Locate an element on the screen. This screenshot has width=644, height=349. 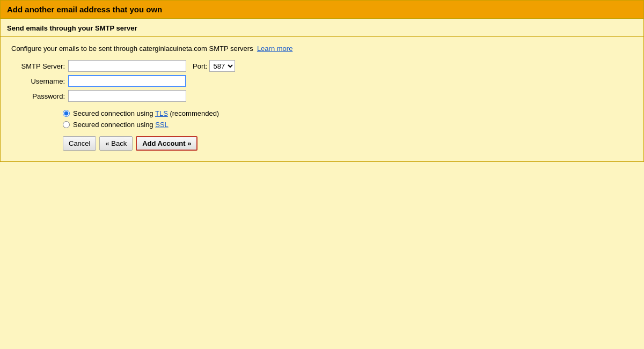
button-row: Cancel « Back Add Account » is located at coordinates (348, 144).